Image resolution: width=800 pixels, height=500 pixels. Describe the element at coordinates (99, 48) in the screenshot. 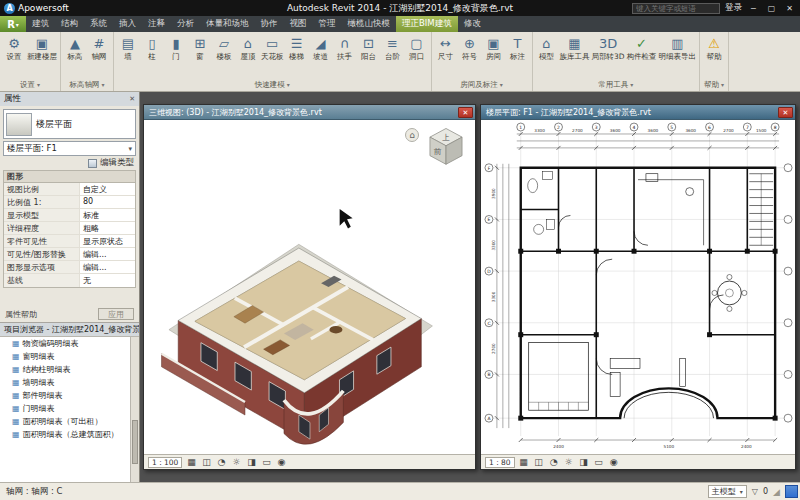

I see `grid-button: # 轴网` at that location.